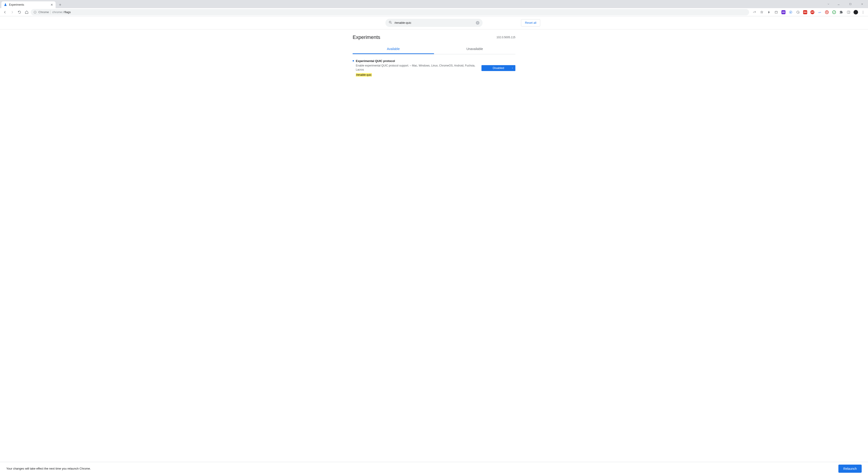 This screenshot has height=475, width=868. What do you see at coordinates (12, 12) in the screenshot?
I see `forward-button` at bounding box center [12, 12].